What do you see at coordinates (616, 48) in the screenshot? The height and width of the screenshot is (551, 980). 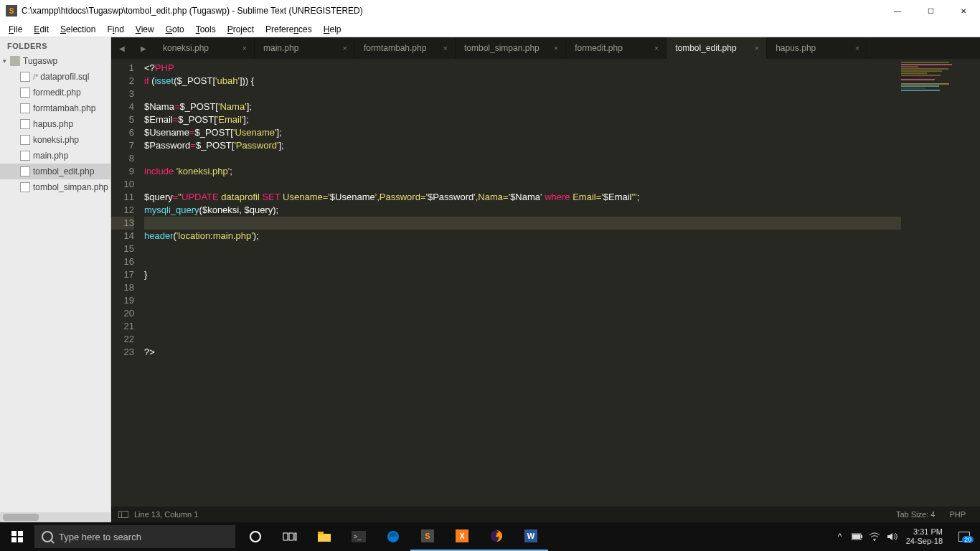 I see `tab-formedit: formedit.php×` at bounding box center [616, 48].